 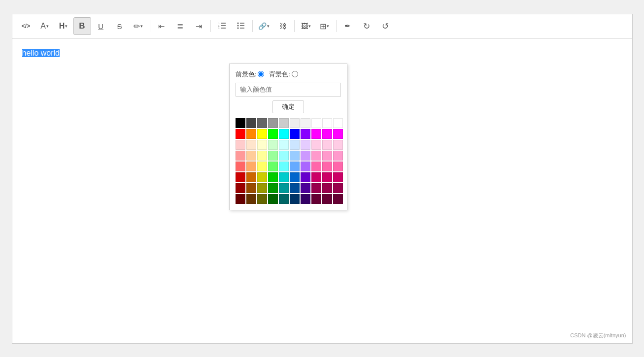 I want to click on color-value-input, so click(x=288, y=90).